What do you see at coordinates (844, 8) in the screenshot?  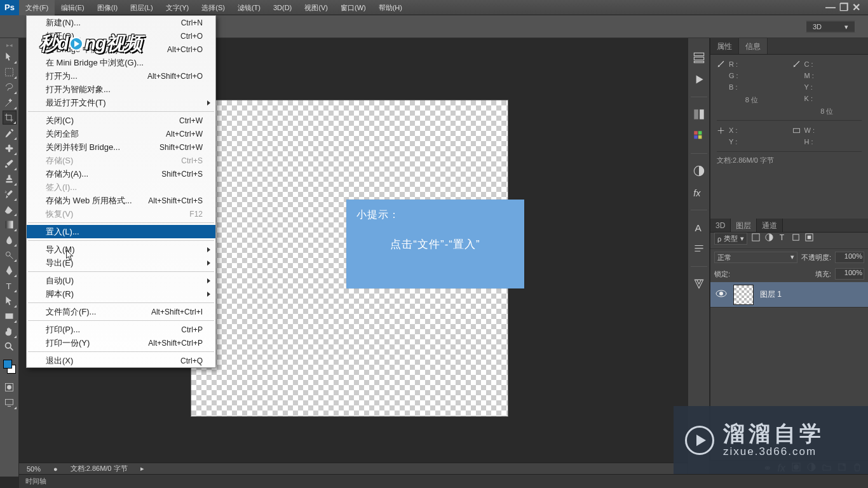 I see `maximize-icon: ❐` at bounding box center [844, 8].